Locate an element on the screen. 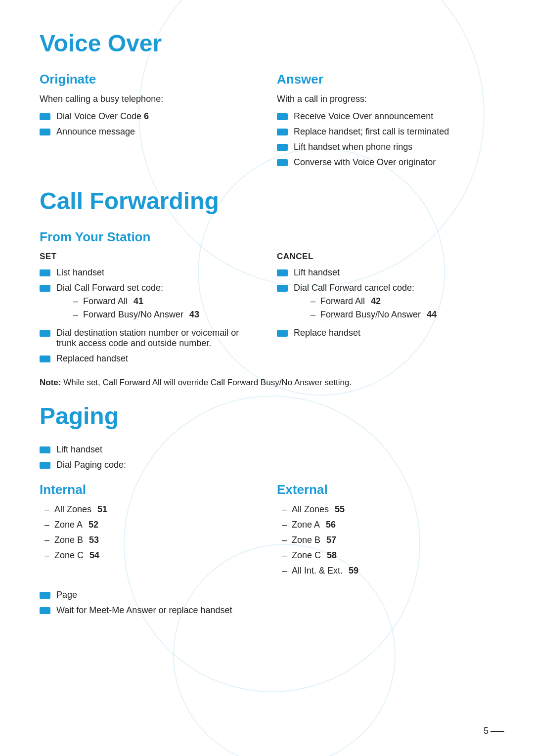 Image resolution: width=534 pixels, height=756 pixels. paging-footer-list: Page Wait for Meet-Me Answer or replace … is located at coordinates (267, 603).